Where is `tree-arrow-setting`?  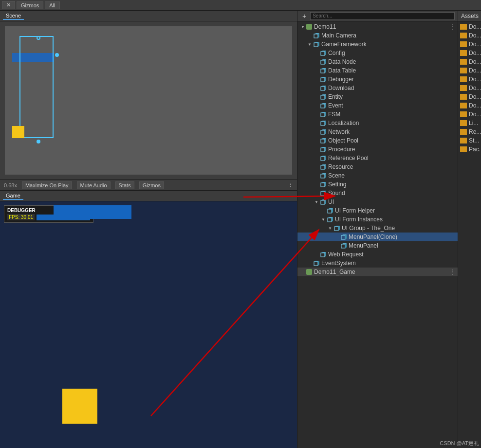 tree-arrow-setting is located at coordinates (316, 184).